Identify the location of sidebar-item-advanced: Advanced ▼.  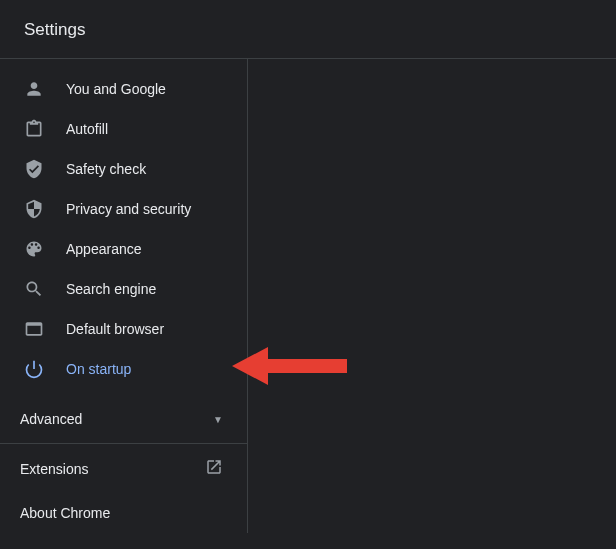
(124, 422).